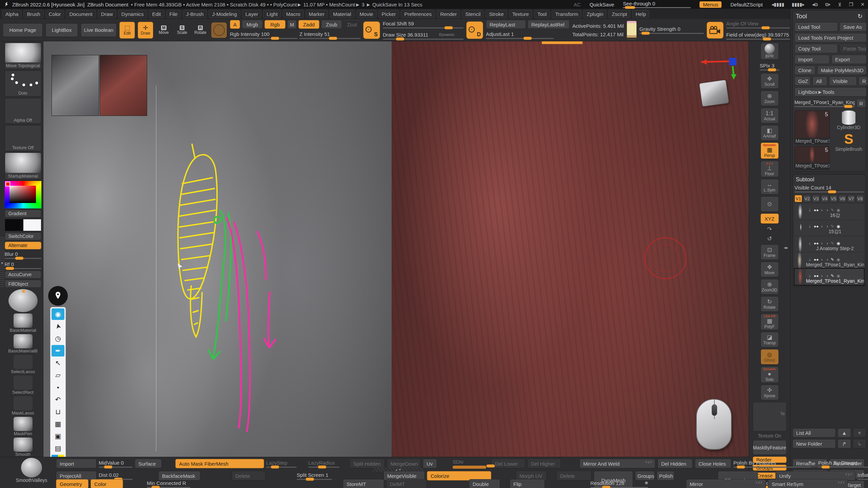 This screenshot has height=488, width=868. I want to click on surface-button: Surface, so click(148, 464).